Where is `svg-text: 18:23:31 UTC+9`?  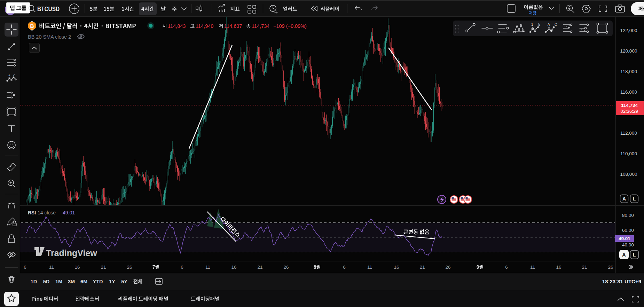 svg-text: 18:23:31 UTC+9 is located at coordinates (622, 281).